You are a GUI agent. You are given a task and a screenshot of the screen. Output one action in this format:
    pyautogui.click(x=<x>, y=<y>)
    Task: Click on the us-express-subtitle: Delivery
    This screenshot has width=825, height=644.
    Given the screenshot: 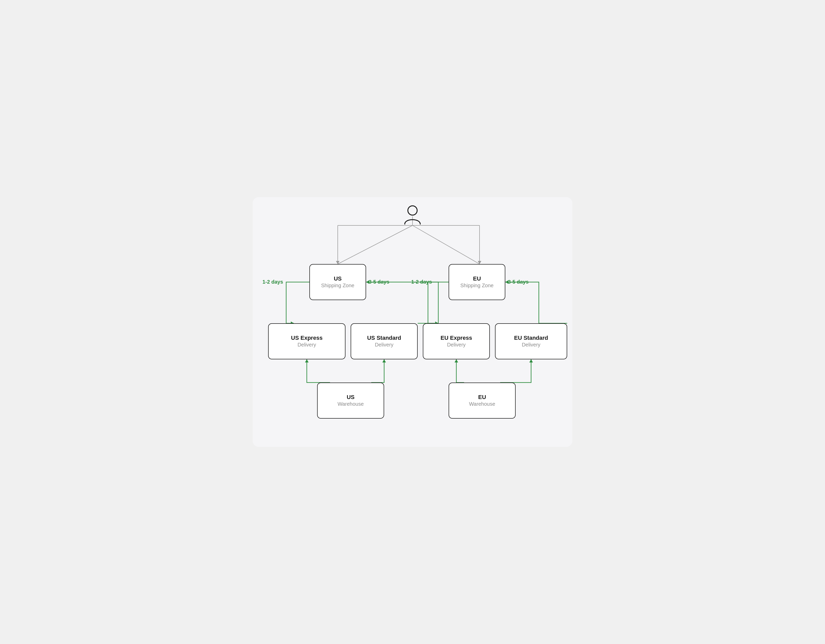 What is the action you would take?
    pyautogui.click(x=307, y=345)
    